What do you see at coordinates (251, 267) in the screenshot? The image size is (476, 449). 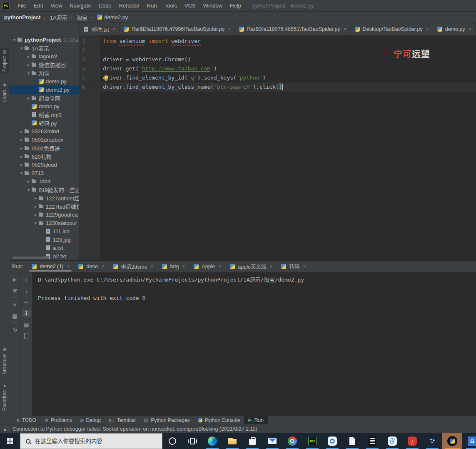 I see `run-tab: apple英文版` at bounding box center [251, 267].